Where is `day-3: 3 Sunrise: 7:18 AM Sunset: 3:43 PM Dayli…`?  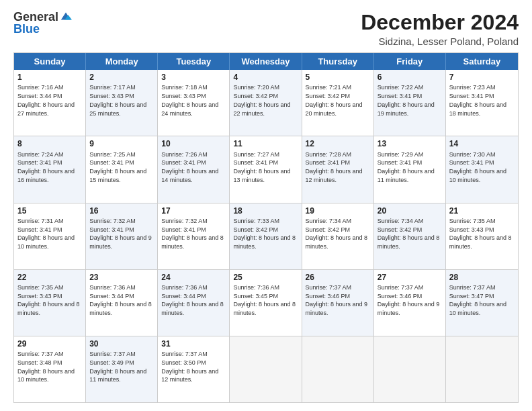 day-3: 3 Sunrise: 7:18 AM Sunset: 3:43 PM Dayli… is located at coordinates (193, 103).